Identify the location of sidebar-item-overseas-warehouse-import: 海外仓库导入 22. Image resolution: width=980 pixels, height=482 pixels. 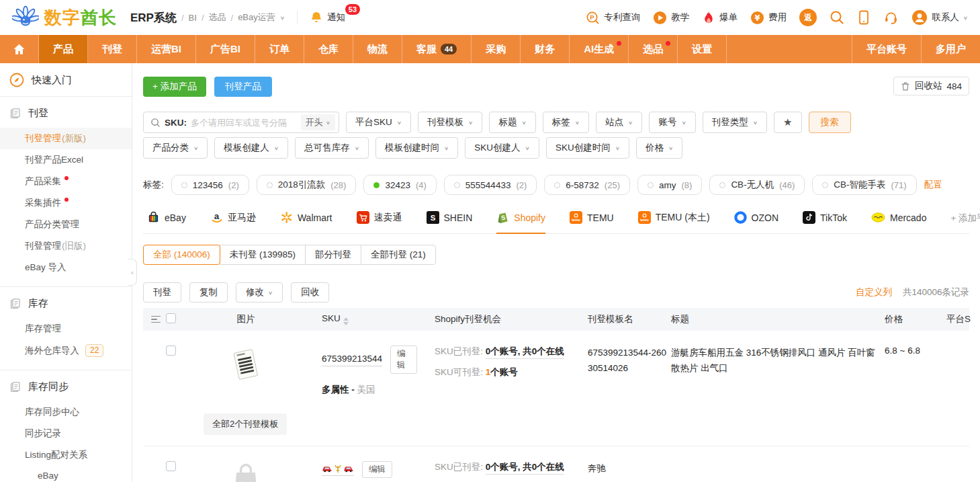
(66, 351).